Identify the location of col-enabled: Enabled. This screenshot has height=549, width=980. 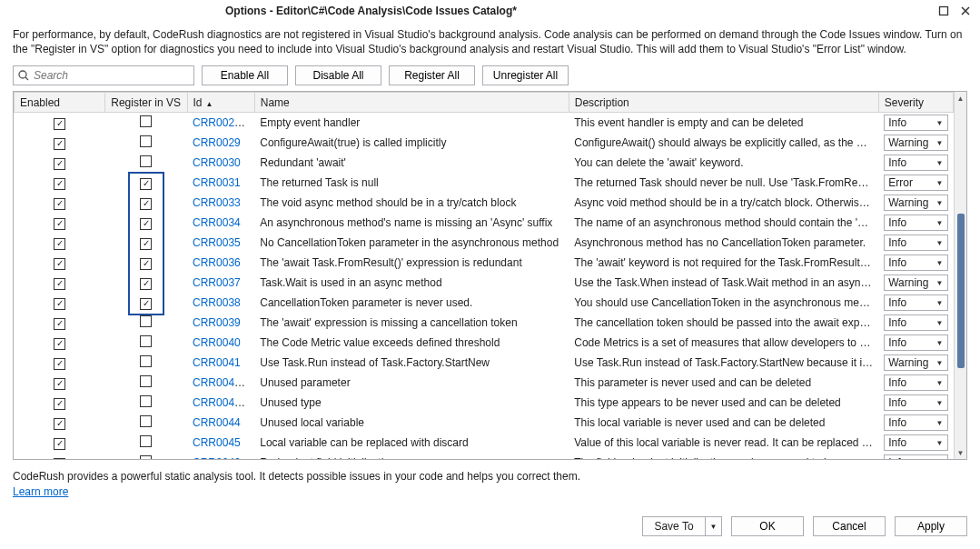
(60, 103).